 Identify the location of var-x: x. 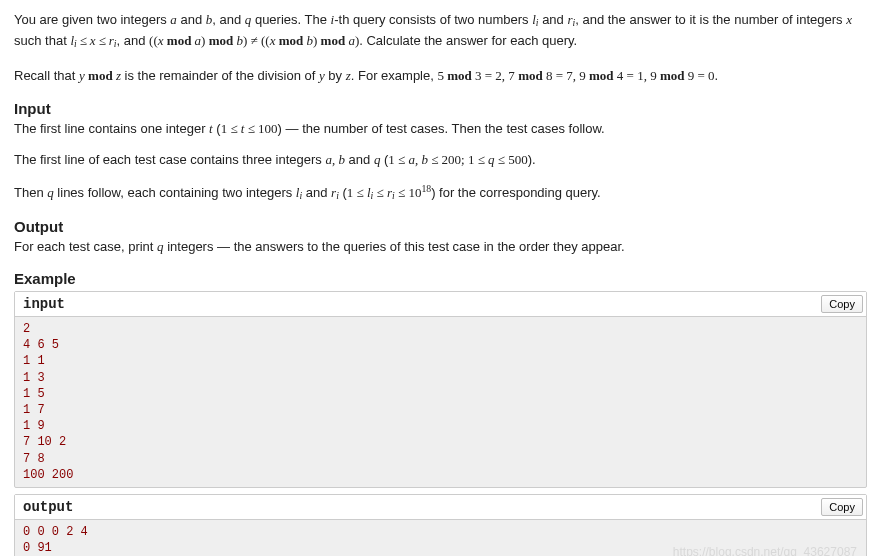
(849, 20).